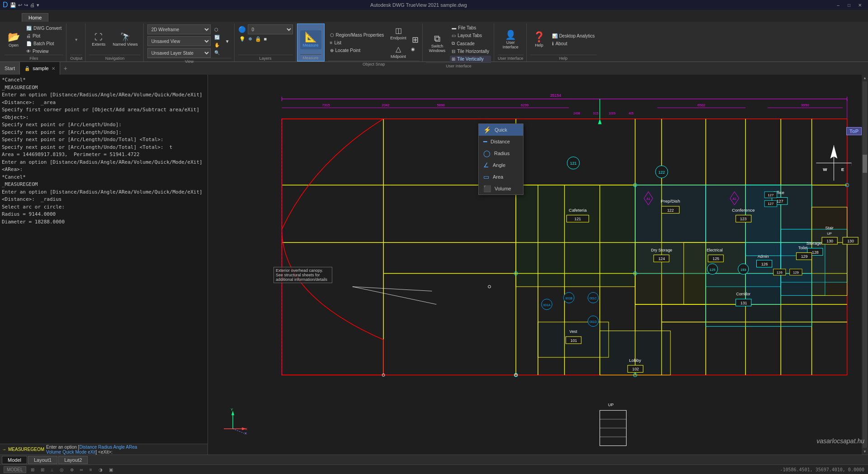  What do you see at coordinates (173, 450) in the screenshot?
I see `command-input-field` at bounding box center [173, 450].